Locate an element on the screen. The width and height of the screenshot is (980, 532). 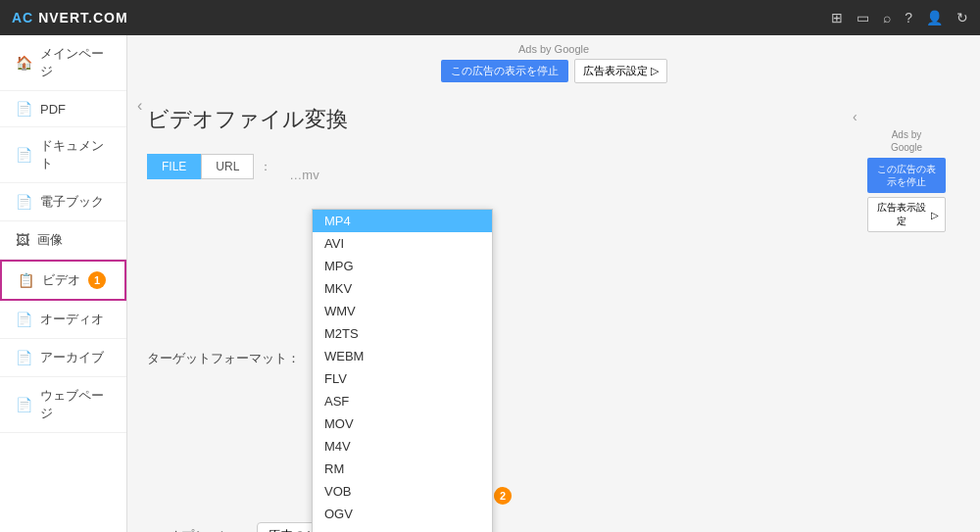
archive-icon: 📄 is located at coordinates (24, 358).